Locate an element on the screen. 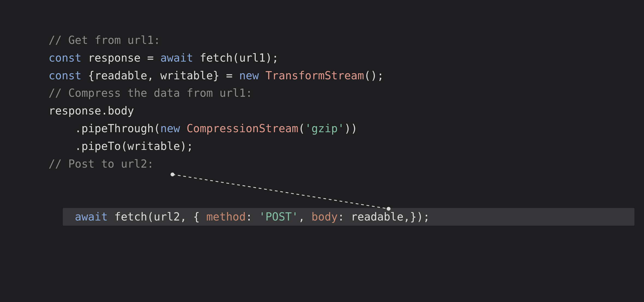 This screenshot has width=644, height=302. comment: // Post to url2: is located at coordinates (101, 164).